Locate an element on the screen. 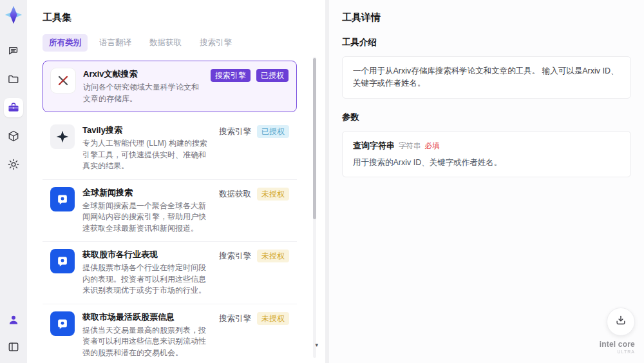  sidebar-nav is located at coordinates (14, 108).